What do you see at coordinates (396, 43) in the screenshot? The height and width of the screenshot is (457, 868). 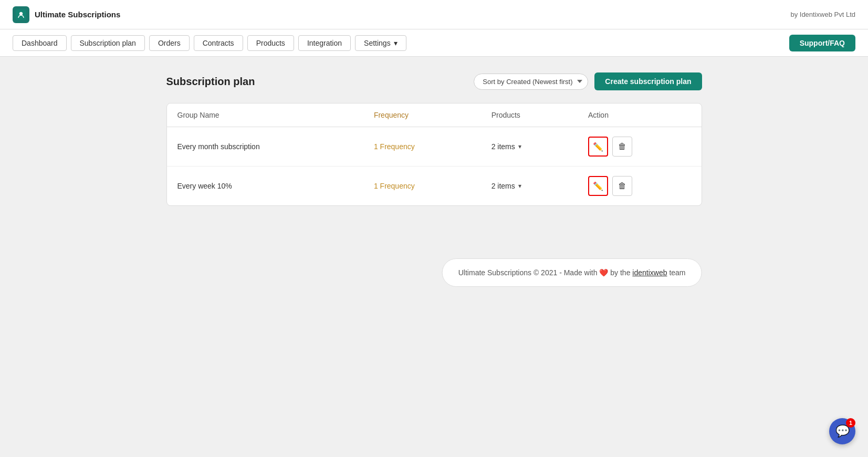 I see `chevron-down-icon: ▾` at bounding box center [396, 43].